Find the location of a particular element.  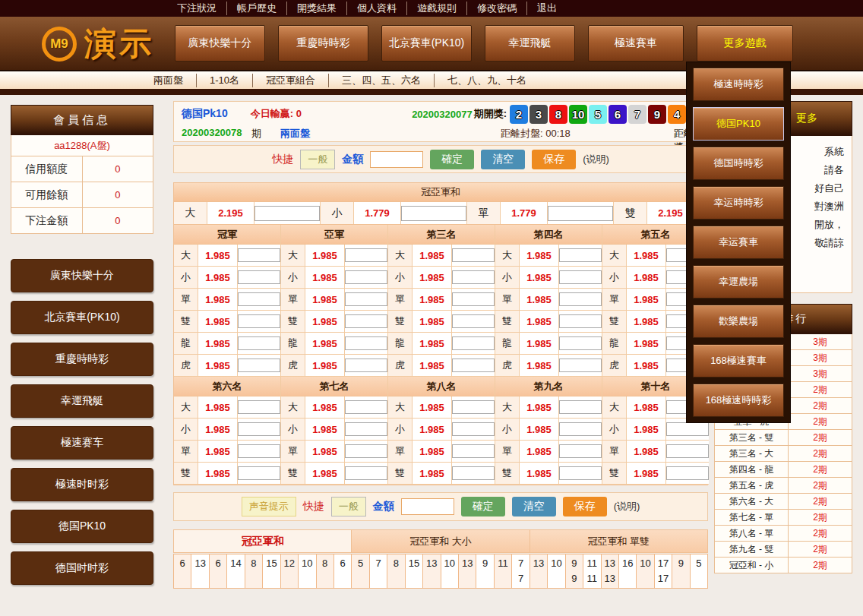

top-menu-item: 修改密碼 is located at coordinates (497, 8).